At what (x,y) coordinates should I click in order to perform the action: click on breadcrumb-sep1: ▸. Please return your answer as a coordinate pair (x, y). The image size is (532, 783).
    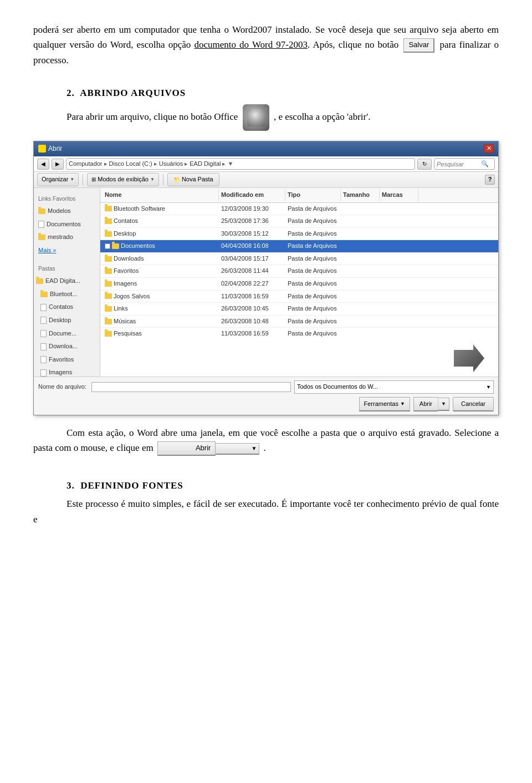
    Looking at the image, I should click on (106, 164).